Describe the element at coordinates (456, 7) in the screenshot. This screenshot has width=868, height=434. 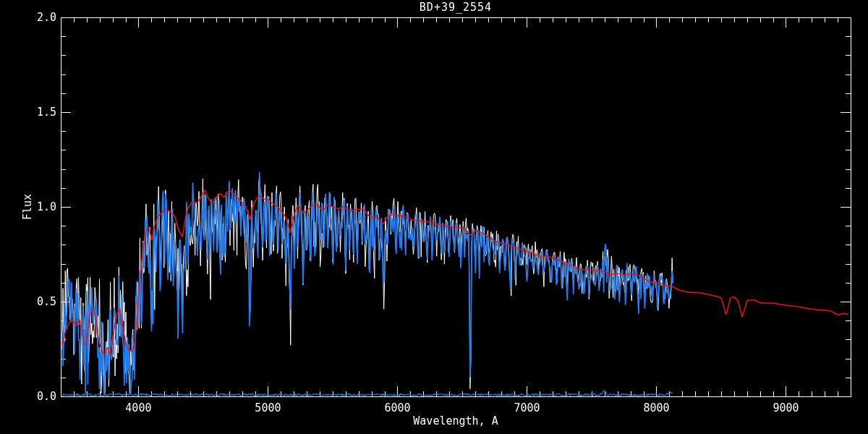
I see `plot-title: BD+39_2554` at that location.